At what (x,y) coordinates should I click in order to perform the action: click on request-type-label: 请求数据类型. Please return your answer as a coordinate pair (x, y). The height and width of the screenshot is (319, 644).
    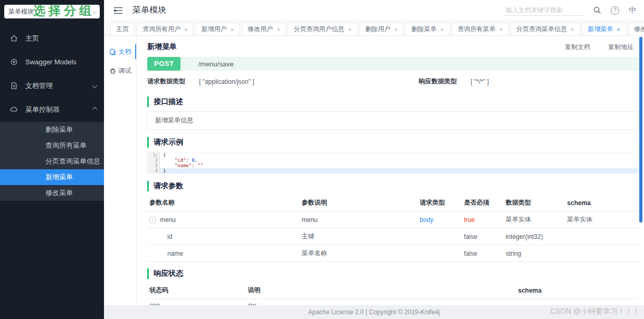
    Looking at the image, I should click on (166, 81).